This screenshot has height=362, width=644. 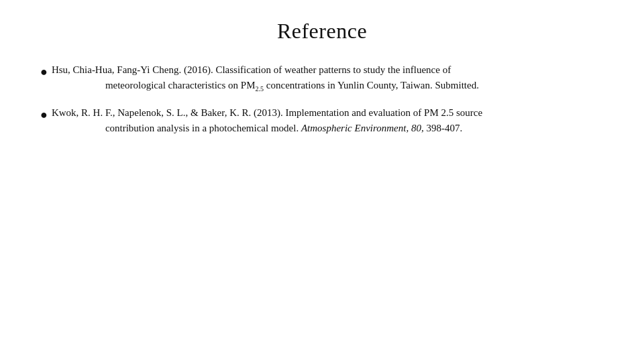 I want to click on ref-2-content: Kwok, R. H. F., Napelenok, S. L., & Bake…, so click(x=267, y=121).